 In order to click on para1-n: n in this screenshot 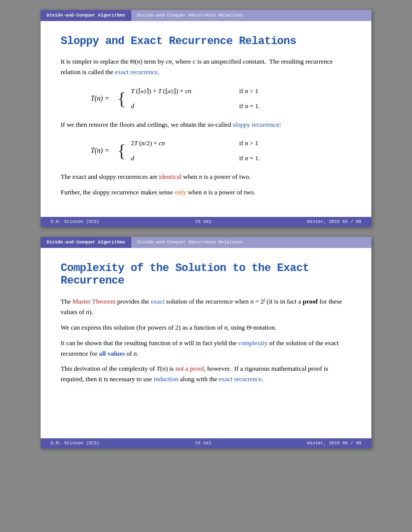, I will do `click(138, 61)`.